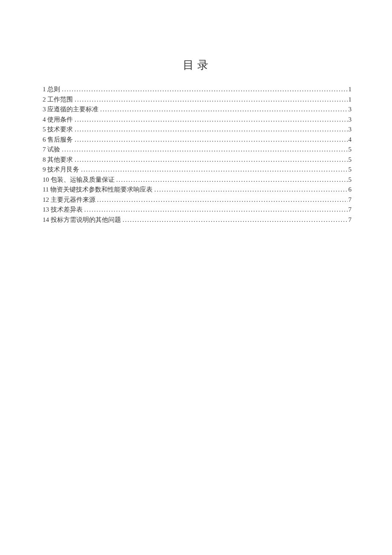 This screenshot has height=555, width=392. Describe the element at coordinates (59, 100) in the screenshot. I see `toc-entry-label: 2 工作范围` at that location.